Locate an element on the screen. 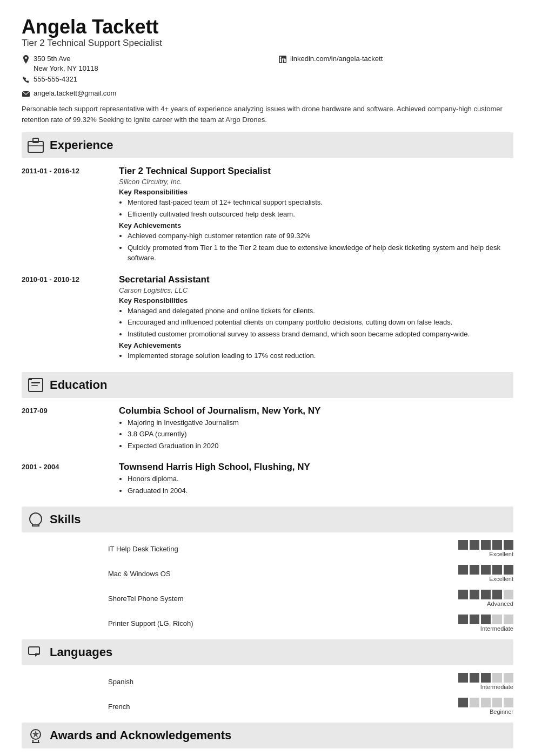  responsibilities-label: Key Responsibilities is located at coordinates (316, 300).